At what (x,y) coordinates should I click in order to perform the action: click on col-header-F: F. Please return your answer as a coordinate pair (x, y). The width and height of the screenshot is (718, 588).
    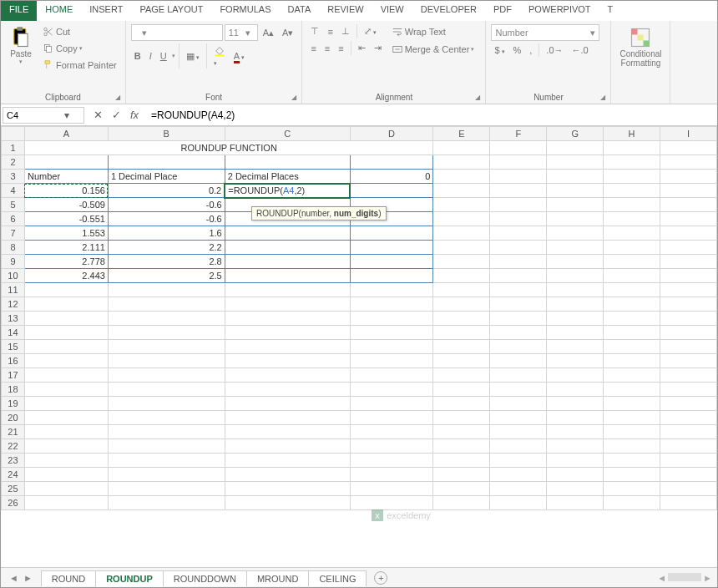
    Looking at the image, I should click on (518, 134).